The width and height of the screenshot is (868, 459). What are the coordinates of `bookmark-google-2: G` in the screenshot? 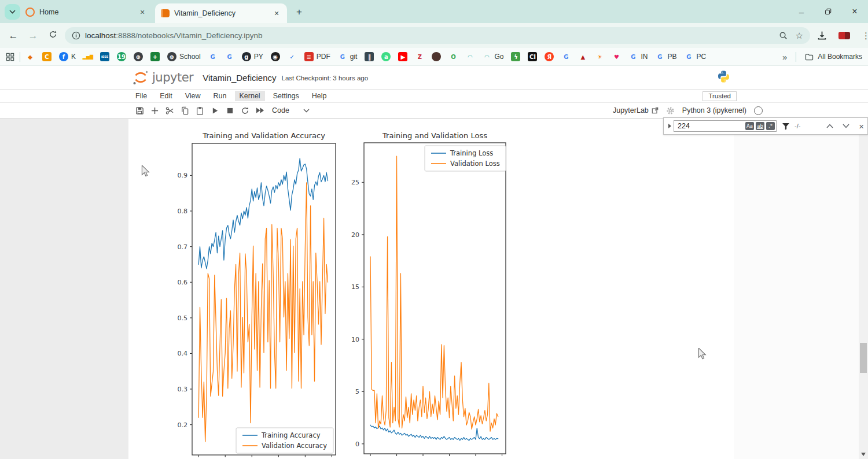 It's located at (230, 57).